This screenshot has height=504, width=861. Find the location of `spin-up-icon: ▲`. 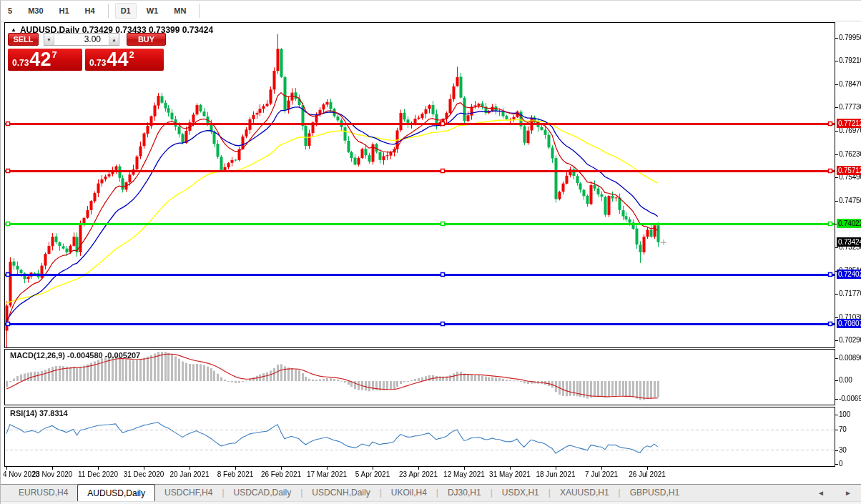

spin-up-icon: ▲ is located at coordinates (114, 40).